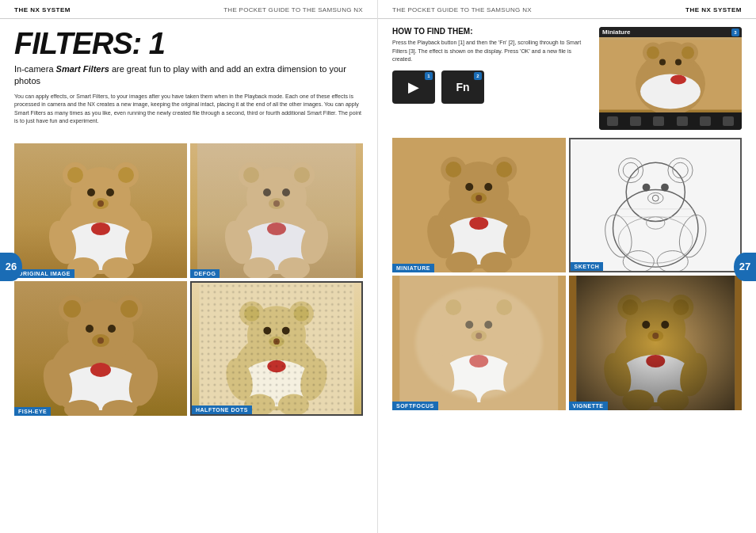 The height and width of the screenshot is (533, 756). I want to click on image-defog: DEFOG, so click(277, 211).